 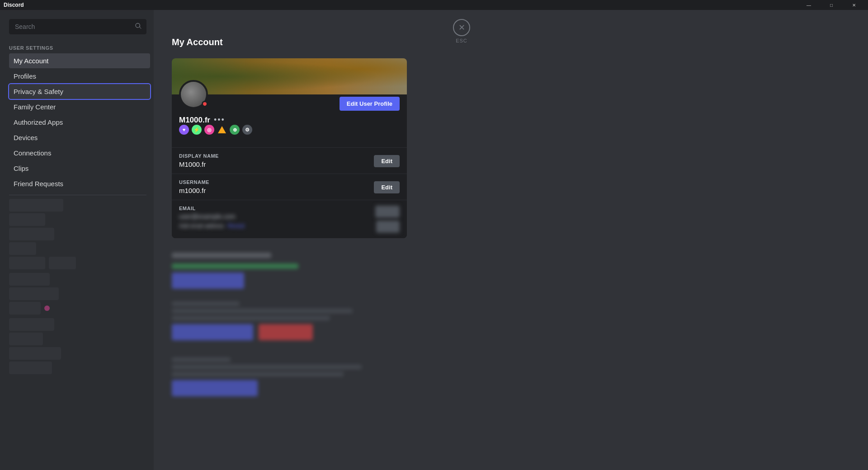 I want to click on account-card: Edit User Profile M1000.fr ••• ♥ ⚡ ◎, so click(x=289, y=148).